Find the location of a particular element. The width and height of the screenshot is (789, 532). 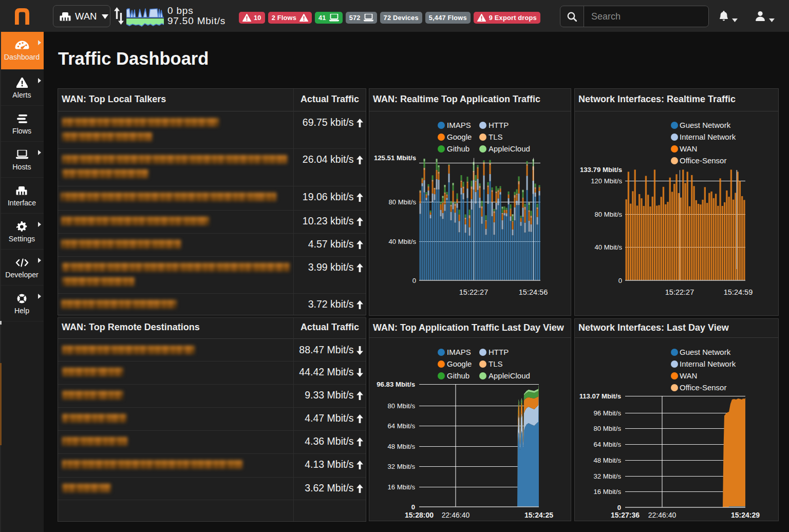

svg-text: 125.51 Mbit/s is located at coordinates (395, 158).